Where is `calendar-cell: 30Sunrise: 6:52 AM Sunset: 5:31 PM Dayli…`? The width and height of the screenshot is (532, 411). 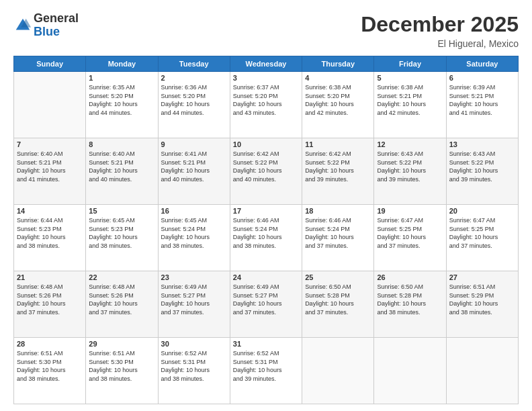 calendar-cell: 30Sunrise: 6:52 AM Sunset: 5:31 PM Dayli… is located at coordinates (193, 371).